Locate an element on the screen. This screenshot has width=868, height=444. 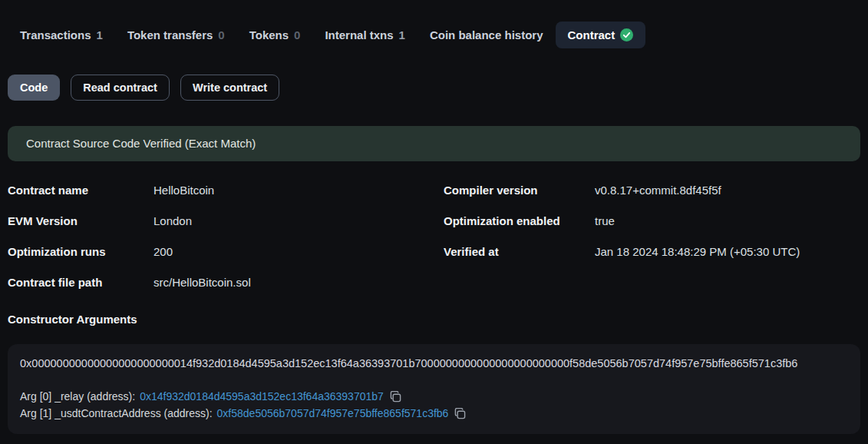
arg-0-address-link: 0x14f932d0184d4595a3d152ec13f64a36393701… is located at coordinates (262, 397).